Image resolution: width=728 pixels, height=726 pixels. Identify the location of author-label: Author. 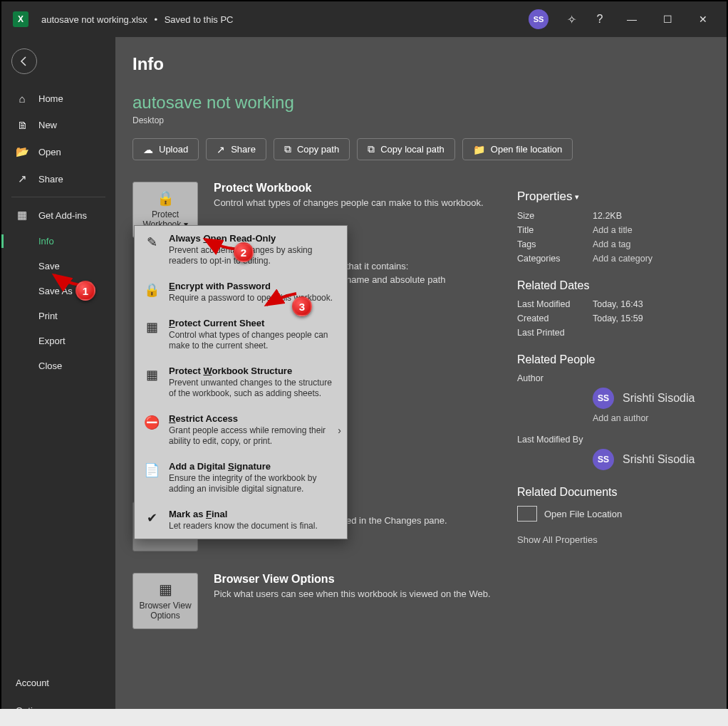
(555, 378).